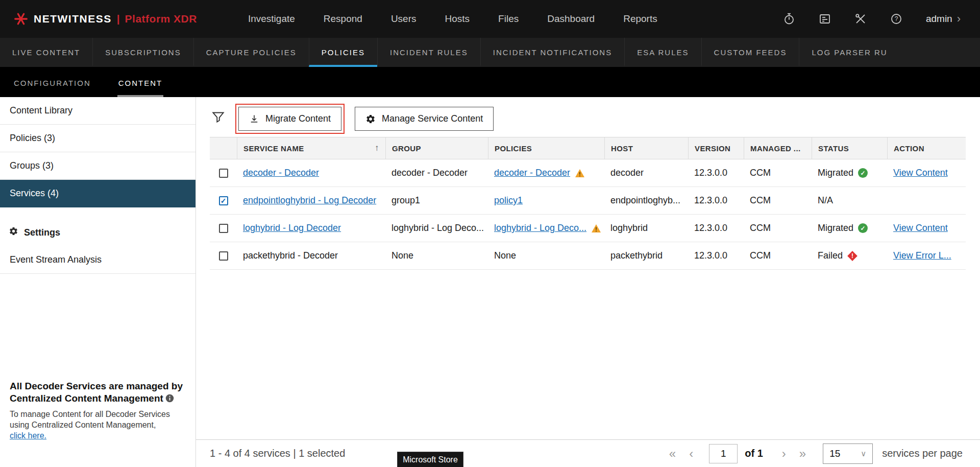 The width and height of the screenshot is (980, 467). I want to click on help-icon: ?, so click(896, 19).